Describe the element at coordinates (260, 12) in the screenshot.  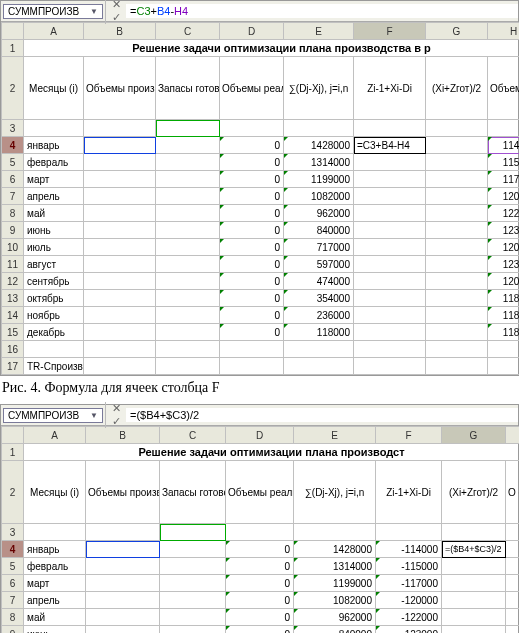
I see `formula-bar: СУММПРОИЗВ▼ ✕ ✓ =C3+B4-H4` at that location.